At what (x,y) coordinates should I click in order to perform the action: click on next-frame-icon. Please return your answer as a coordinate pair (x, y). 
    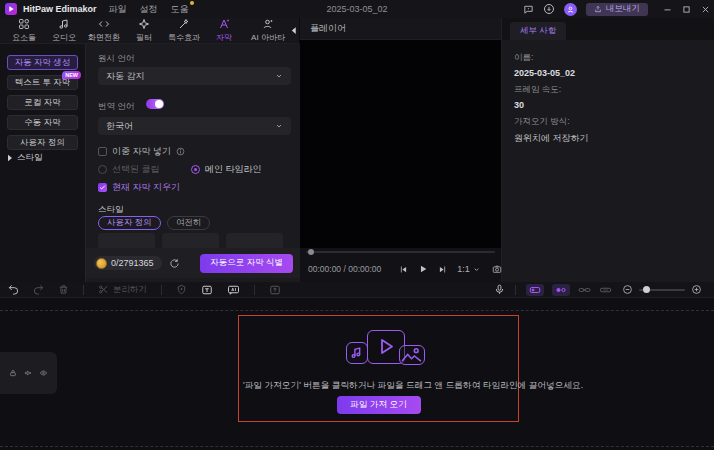
    Looking at the image, I should click on (442, 270).